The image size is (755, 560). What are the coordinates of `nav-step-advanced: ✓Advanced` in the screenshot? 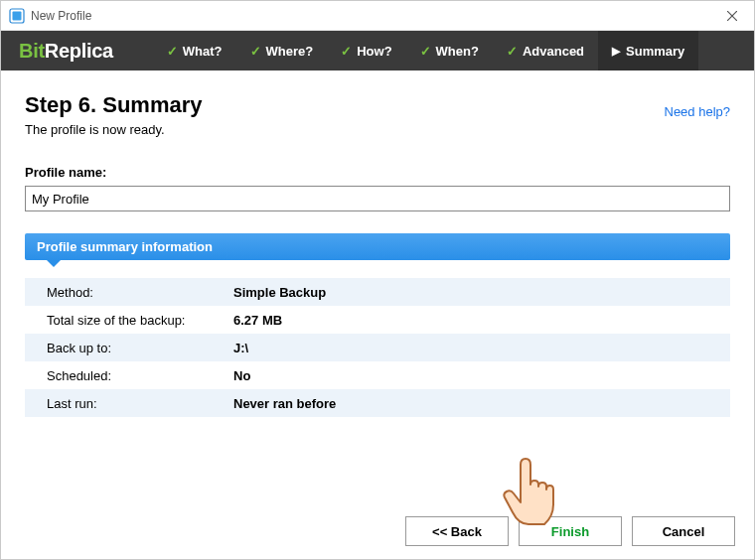 It's located at (545, 51).